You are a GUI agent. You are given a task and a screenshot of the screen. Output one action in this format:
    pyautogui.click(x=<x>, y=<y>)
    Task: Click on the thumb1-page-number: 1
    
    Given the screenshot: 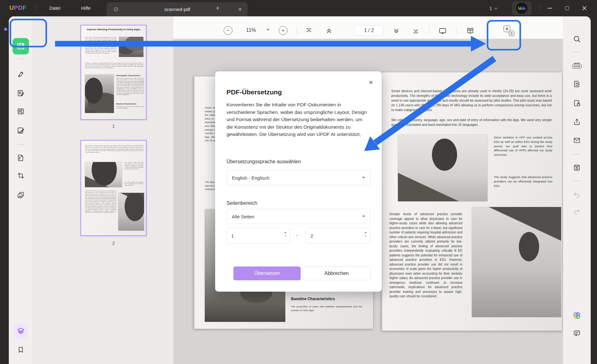 What is the action you would take?
    pyautogui.click(x=114, y=126)
    